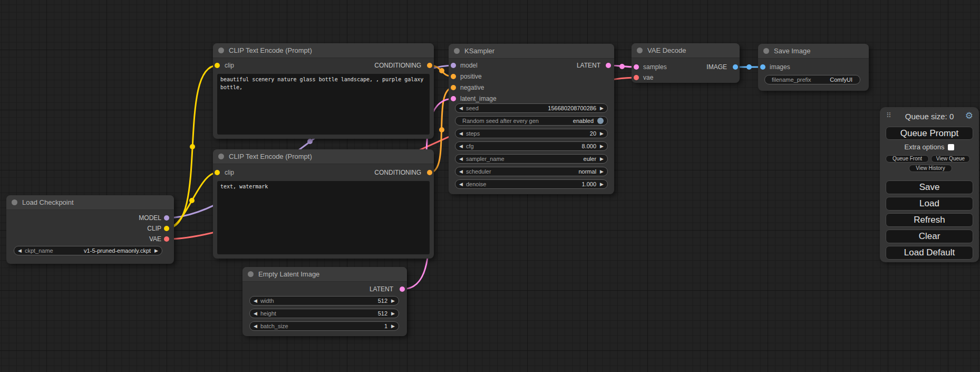 The image size is (980, 372). What do you see at coordinates (685, 63) in the screenshot?
I see `node-vae-decode: VAE Decode samples vae IMAGE` at bounding box center [685, 63].